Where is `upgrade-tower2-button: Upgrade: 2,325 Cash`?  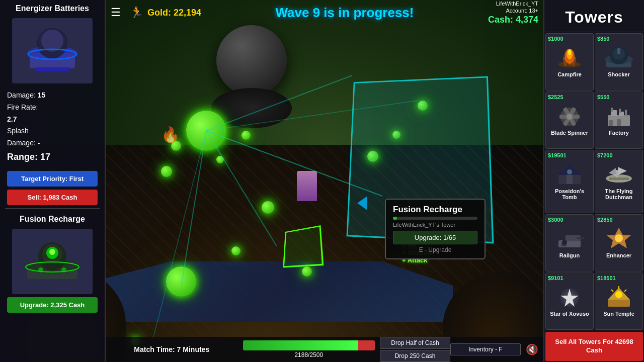
upgrade-tower2-button: Upgrade: 2,325 Cash is located at coordinates (52, 305).